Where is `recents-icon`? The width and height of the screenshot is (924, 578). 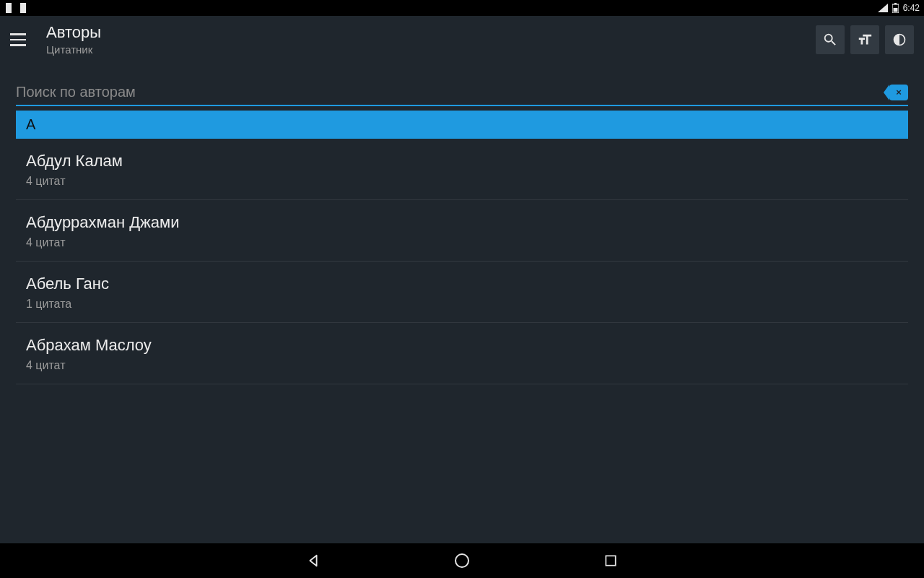 recents-icon is located at coordinates (611, 561).